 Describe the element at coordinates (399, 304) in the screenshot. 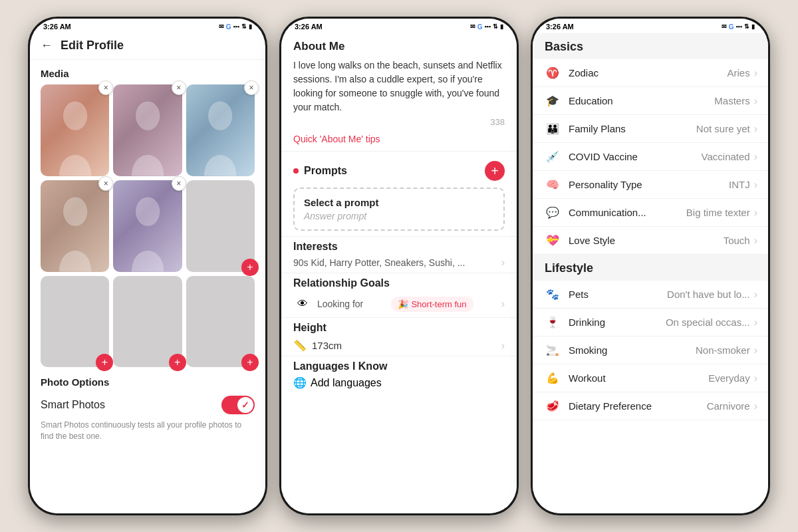

I see `relationship-row: 👁 Looking for 🎉 Short-term fun ›` at that location.